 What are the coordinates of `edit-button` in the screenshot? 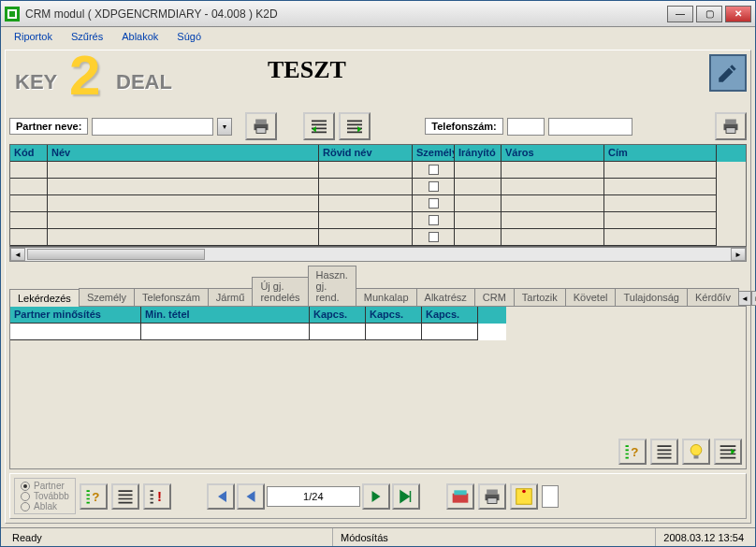 It's located at (728, 73).